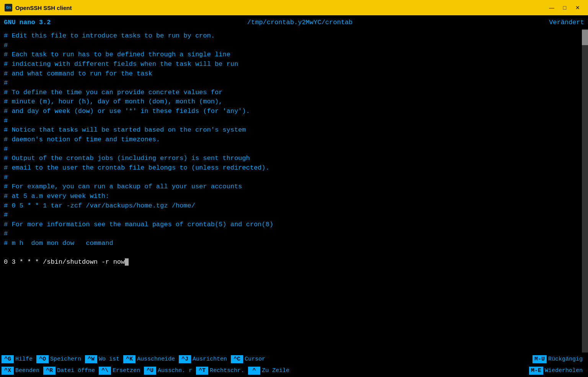 The image size is (588, 377). What do you see at coordinates (110, 359) in the screenshot?
I see `shortcut-label: Wo ist` at bounding box center [110, 359].